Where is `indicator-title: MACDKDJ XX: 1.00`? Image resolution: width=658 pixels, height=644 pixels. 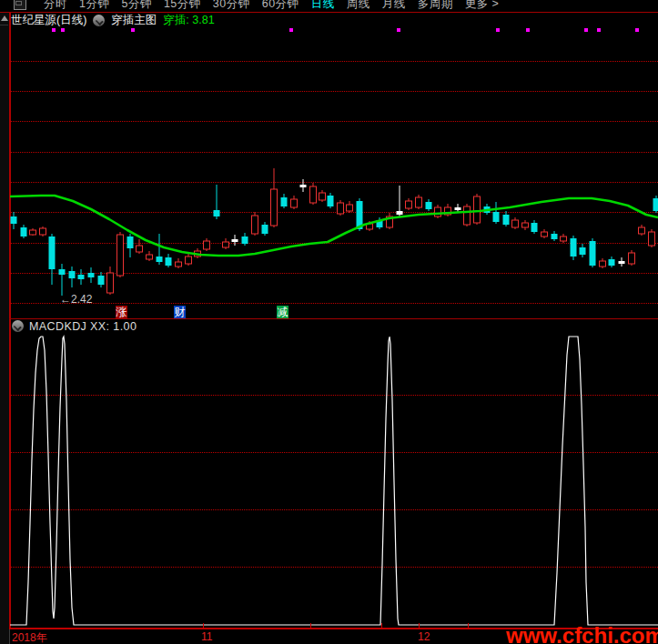
indicator-title: MACDKDJ XX: 1.00 is located at coordinates (83, 327).